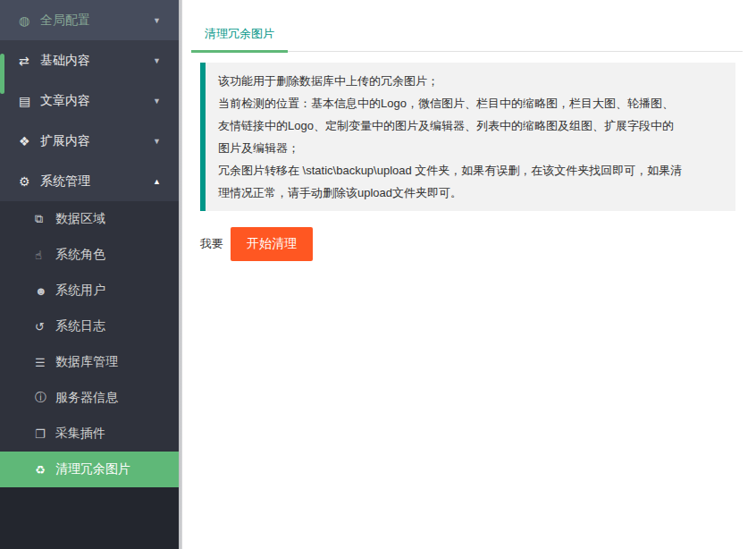 This screenshot has width=756, height=549. Describe the element at coordinates (239, 52) in the screenshot. I see `active-tab-underline` at that location.